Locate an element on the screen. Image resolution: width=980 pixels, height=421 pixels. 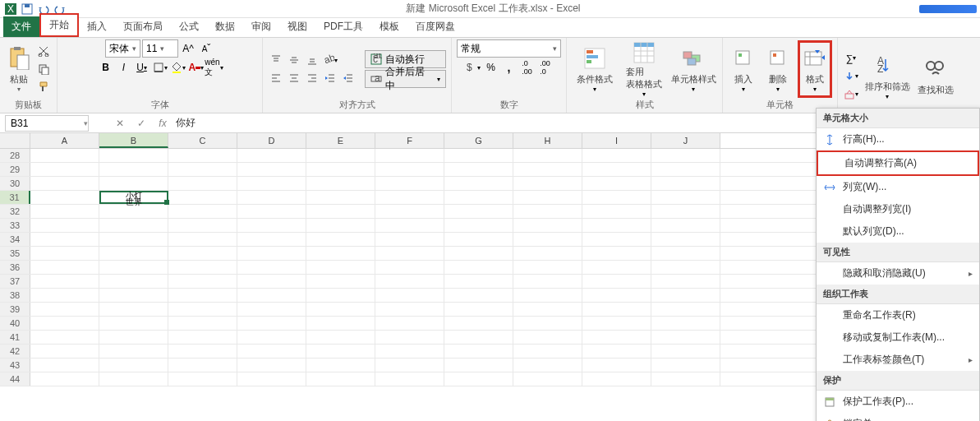
column-header: E is located at coordinates (341, 141).